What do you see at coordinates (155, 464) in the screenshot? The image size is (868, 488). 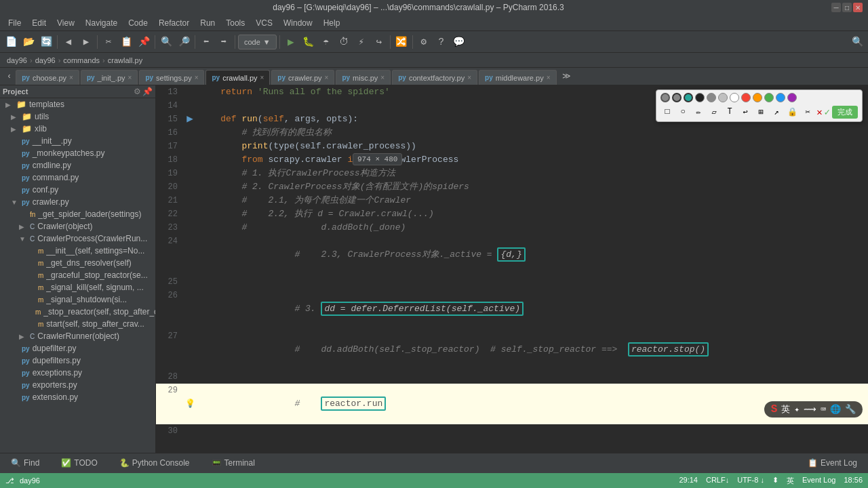 I see `bottom-tab-python-console: 🐍 Python Console` at bounding box center [155, 464].